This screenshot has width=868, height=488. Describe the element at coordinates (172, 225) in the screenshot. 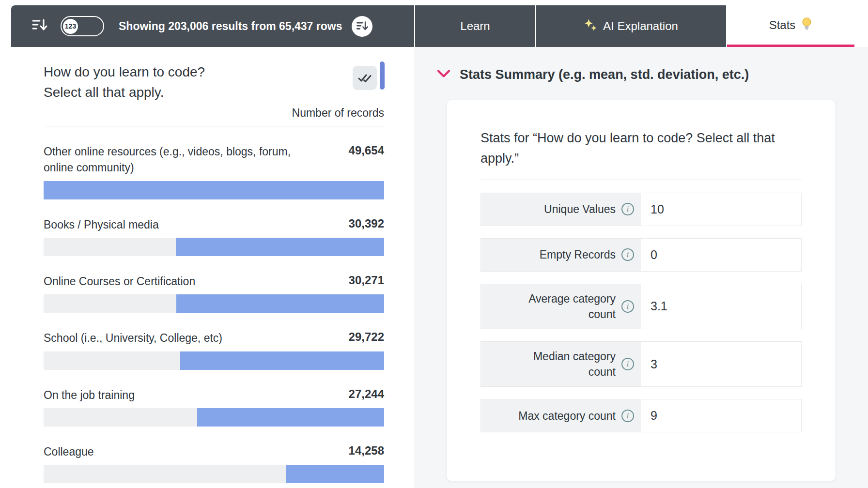

I see `category-label: Books / Physical media` at that location.